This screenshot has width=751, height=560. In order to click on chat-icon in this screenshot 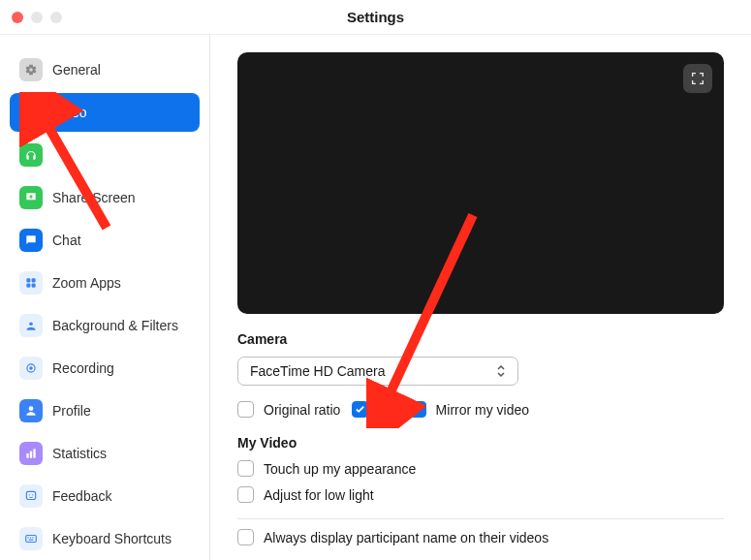, I will do `click(31, 240)`.